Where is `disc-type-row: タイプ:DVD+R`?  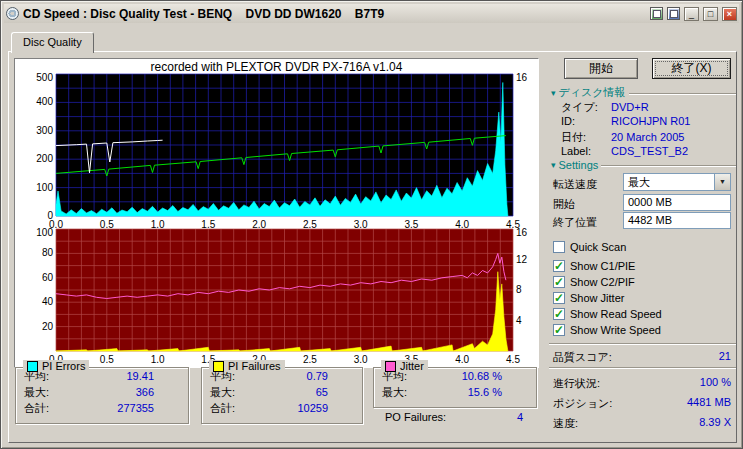
disc-type-row: タイプ:DVD+R is located at coordinates (648, 108).